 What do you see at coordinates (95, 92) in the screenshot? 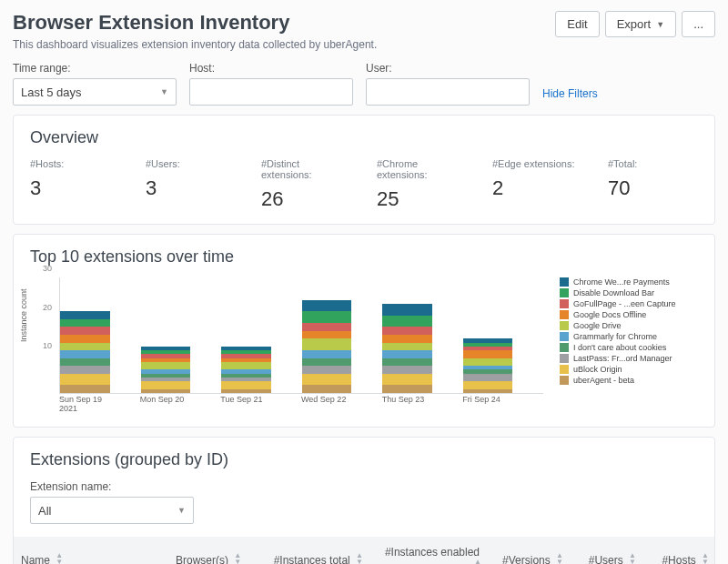
I see `time-range-select: Last 5 days ▼` at bounding box center [95, 92].